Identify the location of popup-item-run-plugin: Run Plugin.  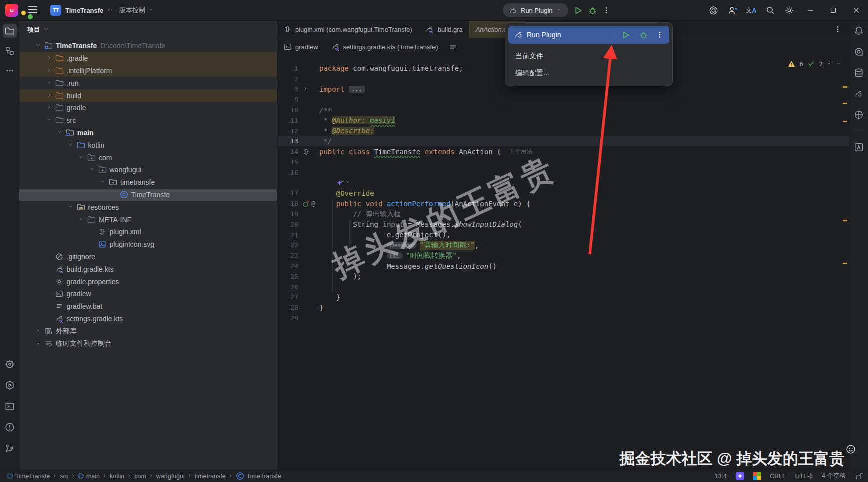
(589, 35).